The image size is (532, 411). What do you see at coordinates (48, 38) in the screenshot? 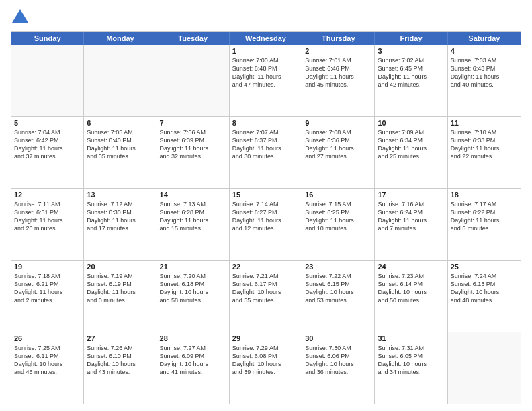
I see `day-header: Sunday` at bounding box center [48, 38].